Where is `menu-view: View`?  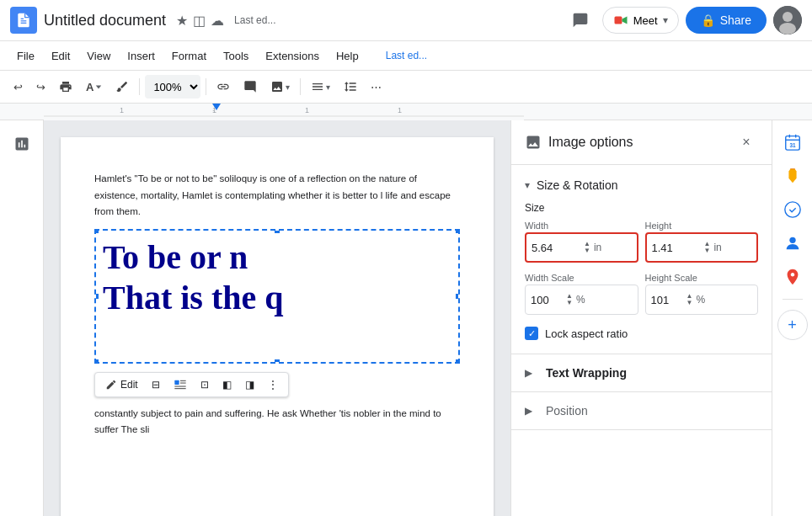 menu-view: View is located at coordinates (99, 56).